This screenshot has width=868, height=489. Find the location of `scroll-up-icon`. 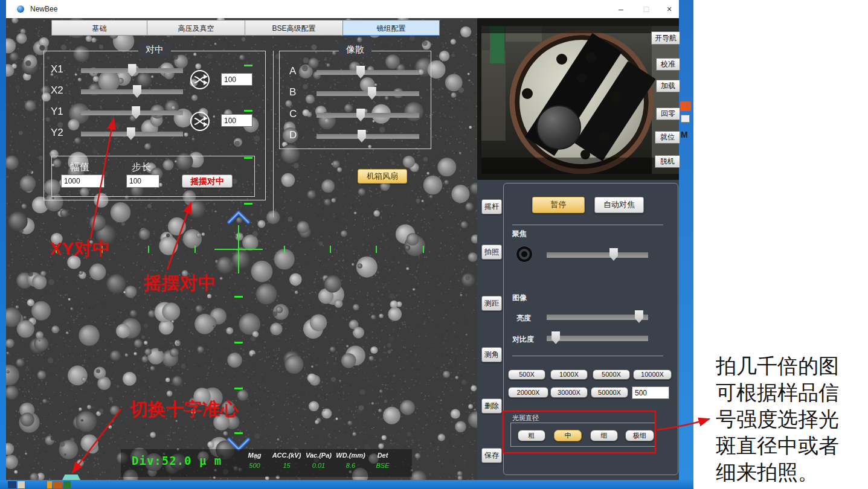

scroll-up-icon is located at coordinates (239, 218).